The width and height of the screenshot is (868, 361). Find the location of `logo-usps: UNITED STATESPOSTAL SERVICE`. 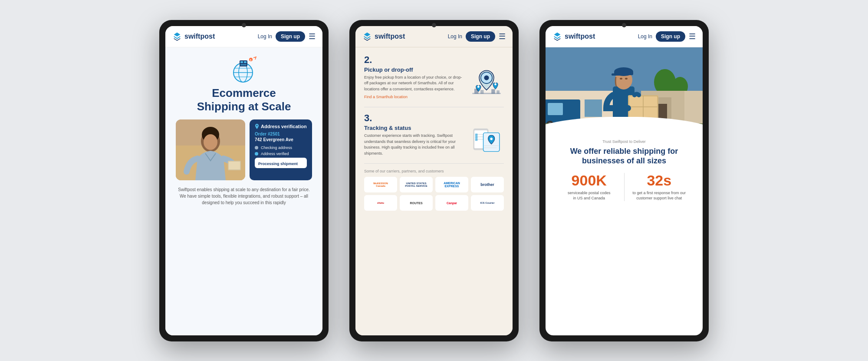

logo-usps: UNITED STATESPOSTAL SERVICE is located at coordinates (416, 185).